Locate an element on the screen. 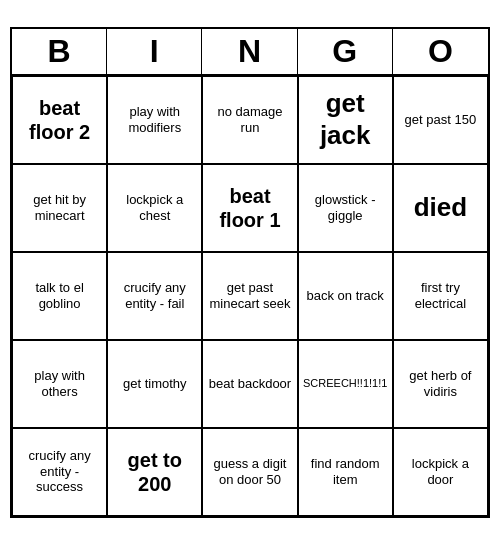 Image resolution: width=500 pixels, height=544 pixels. bingo-cell: find random item is located at coordinates (346, 472).